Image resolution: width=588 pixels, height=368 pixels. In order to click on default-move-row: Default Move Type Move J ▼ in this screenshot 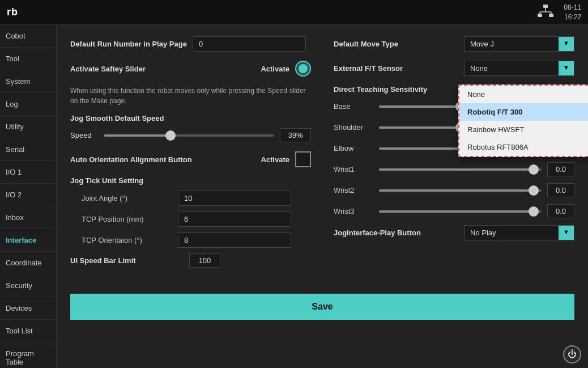, I will do `click(454, 44)`.